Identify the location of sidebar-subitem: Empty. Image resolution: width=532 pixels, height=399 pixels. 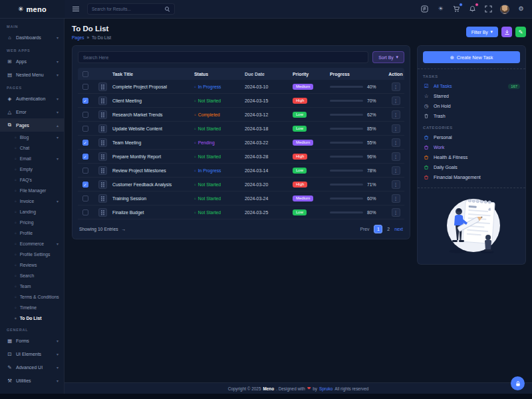
(32, 169).